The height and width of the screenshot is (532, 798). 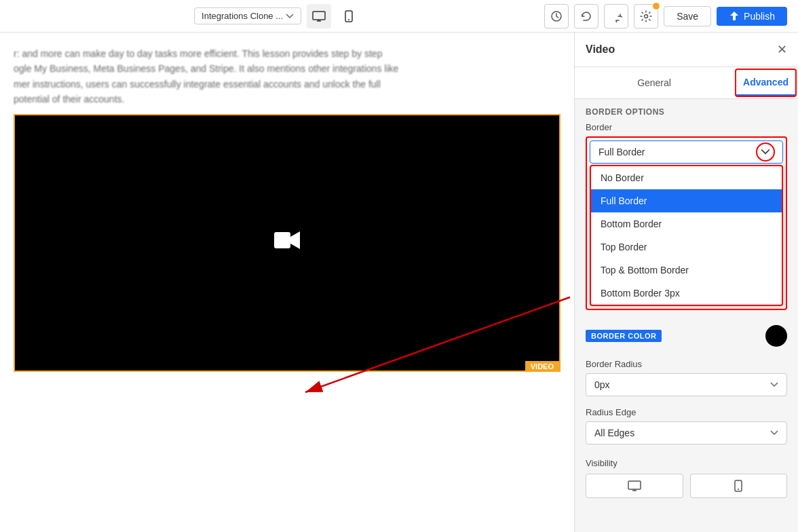 I want to click on history-btn, so click(x=556, y=16).